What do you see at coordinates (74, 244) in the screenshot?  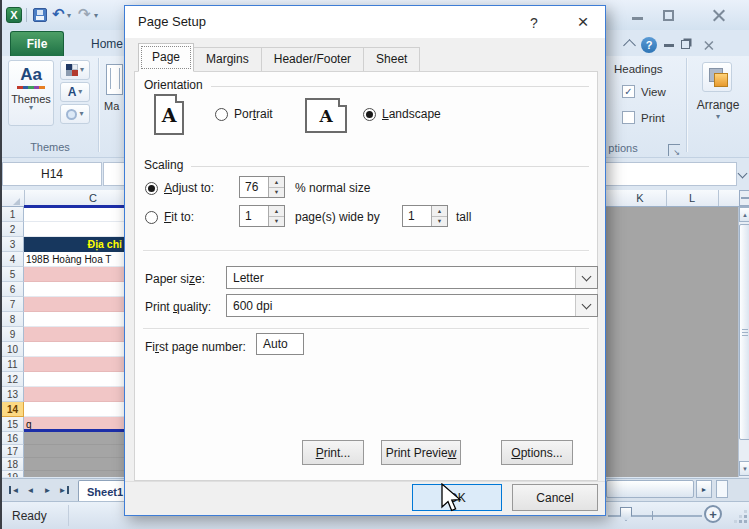 I see `row-3-cells: Địa chỉ` at bounding box center [74, 244].